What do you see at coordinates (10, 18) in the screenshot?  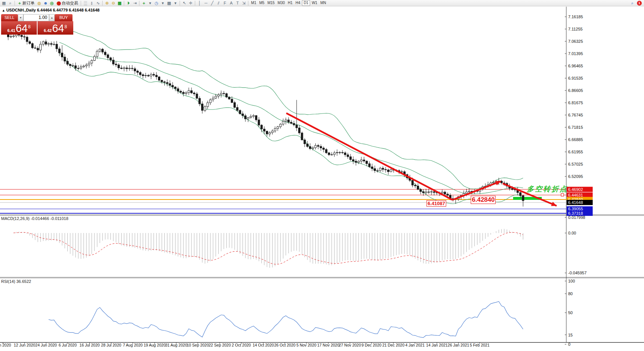 I see `sell-button: SELL` at bounding box center [10, 18].